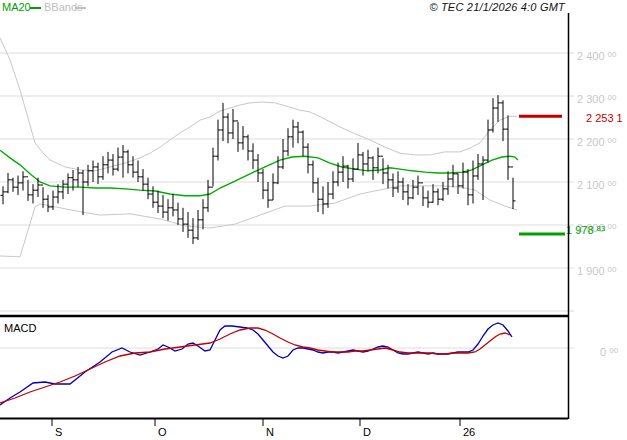 The image size is (627, 440). Describe the element at coordinates (604, 118) in the screenshot. I see `resistance-price-label: 2 253 1` at that location.